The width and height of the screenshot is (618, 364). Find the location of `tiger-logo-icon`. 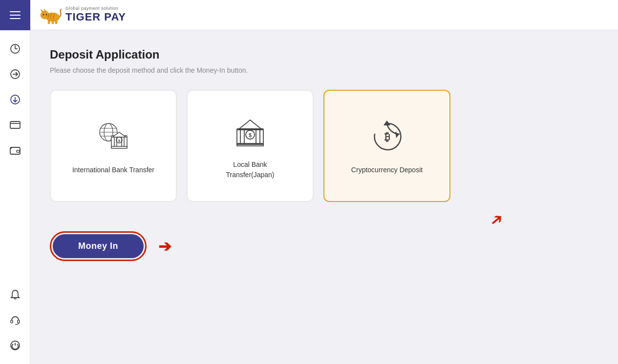

tiger-logo-icon is located at coordinates (50, 15).